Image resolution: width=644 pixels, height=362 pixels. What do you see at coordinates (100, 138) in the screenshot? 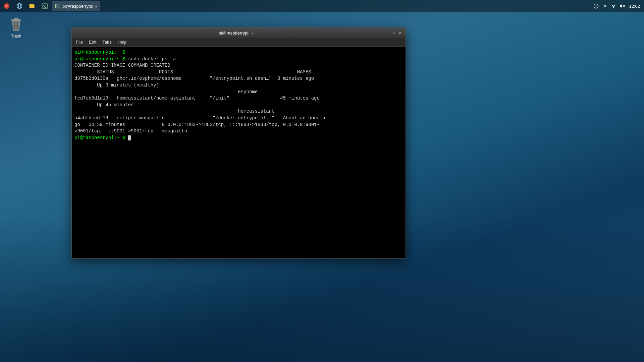
I see `prompt-final: pi@raspberrypi:~ $` at bounding box center [100, 138].